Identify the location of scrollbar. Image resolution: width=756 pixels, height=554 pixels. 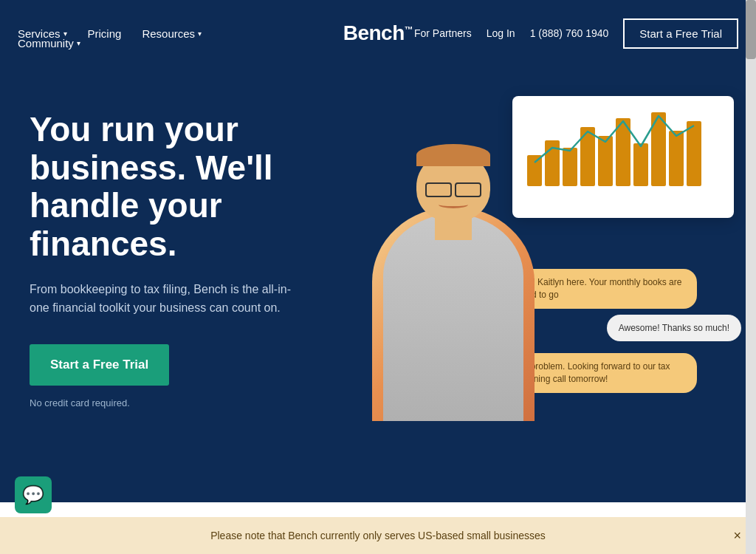
(751, 277).